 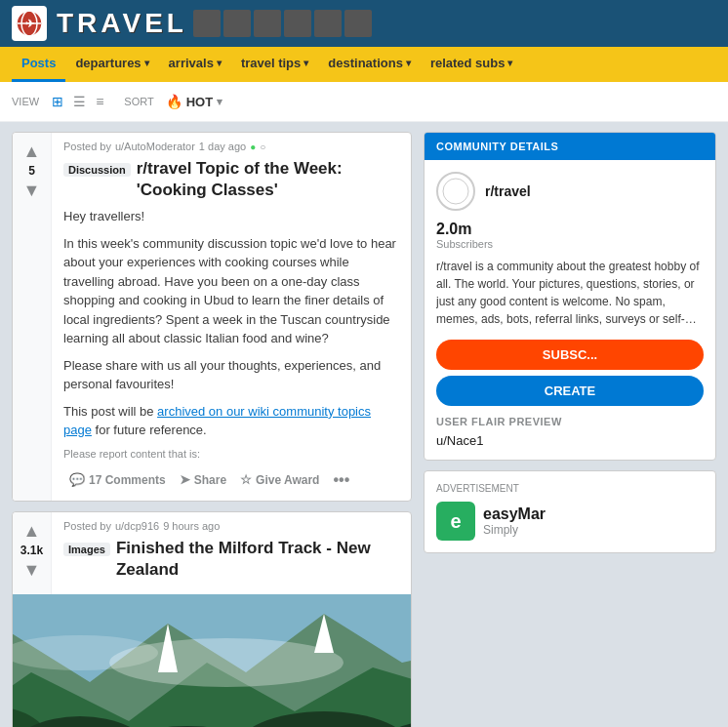 I want to click on subscribers-count: 2.0m, so click(x=570, y=229).